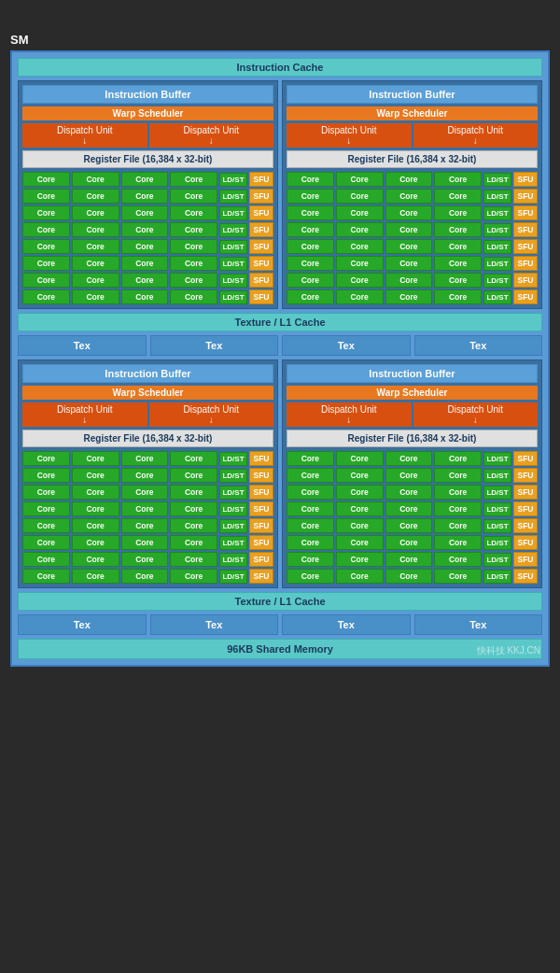 The width and height of the screenshot is (560, 973). Describe the element at coordinates (479, 345) in the screenshot. I see `tex-unit-m4: Tex` at that location.